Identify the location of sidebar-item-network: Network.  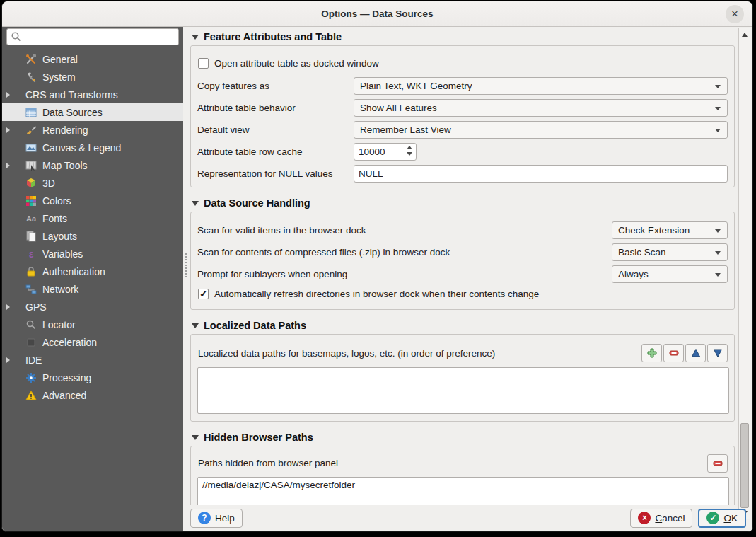
(93, 289).